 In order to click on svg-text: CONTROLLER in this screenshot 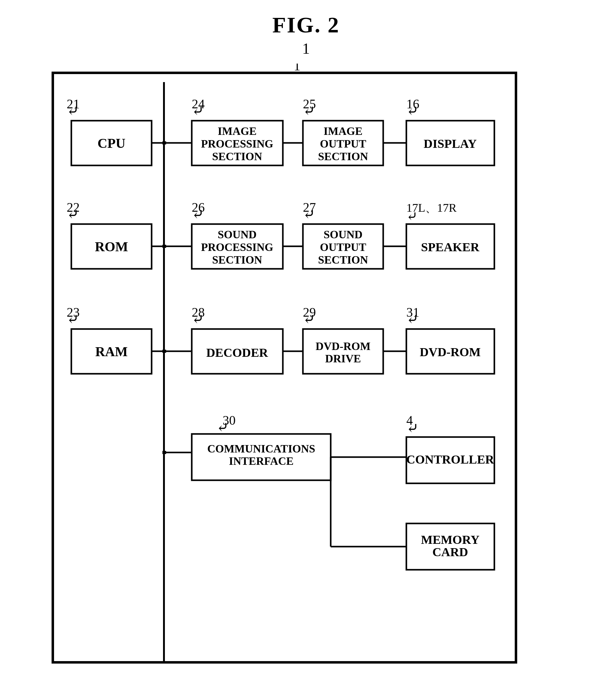, I will do `click(450, 459)`.